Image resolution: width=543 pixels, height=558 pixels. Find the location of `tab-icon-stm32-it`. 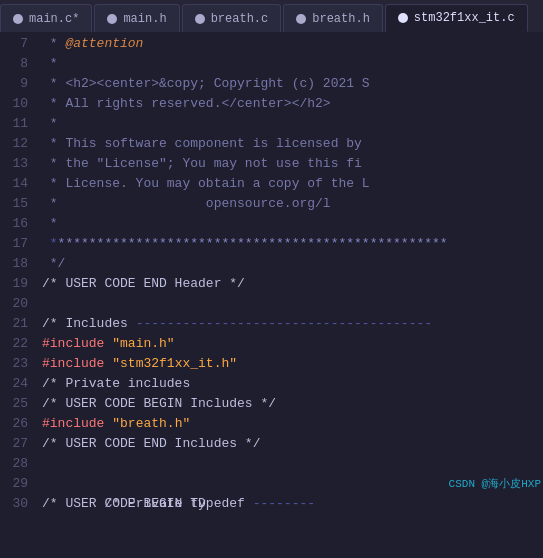

tab-icon-stm32-it is located at coordinates (403, 18).